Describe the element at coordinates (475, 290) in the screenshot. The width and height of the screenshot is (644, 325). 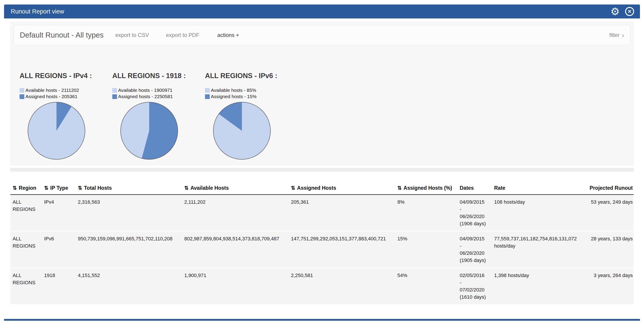
I see `dates-line: 07/02/2020` at that location.